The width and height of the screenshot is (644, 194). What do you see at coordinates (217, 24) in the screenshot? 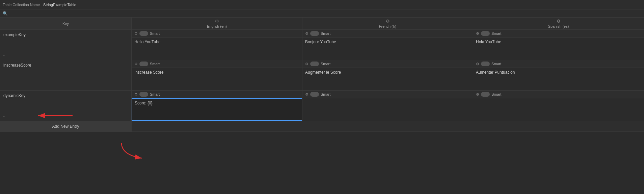
I see `lang-col-header-en: ⚙ English (en)` at bounding box center [217, 24].